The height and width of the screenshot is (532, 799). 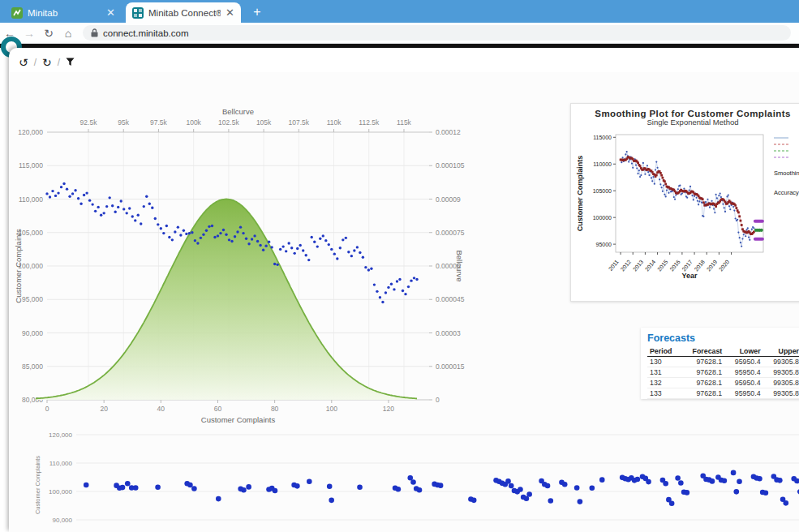 What do you see at coordinates (65, 13) in the screenshot?
I see `tab-title: Minitab` at bounding box center [65, 13].